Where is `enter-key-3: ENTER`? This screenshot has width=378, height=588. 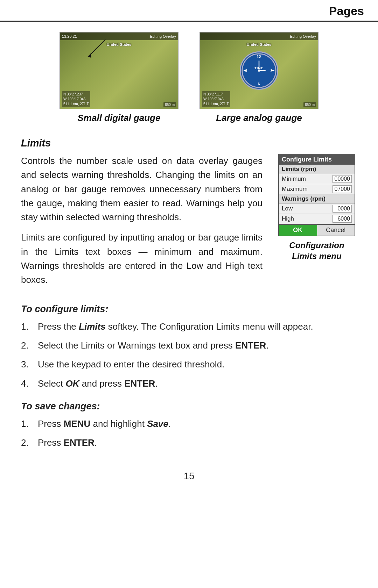 enter-key-3: ENTER is located at coordinates (79, 443).